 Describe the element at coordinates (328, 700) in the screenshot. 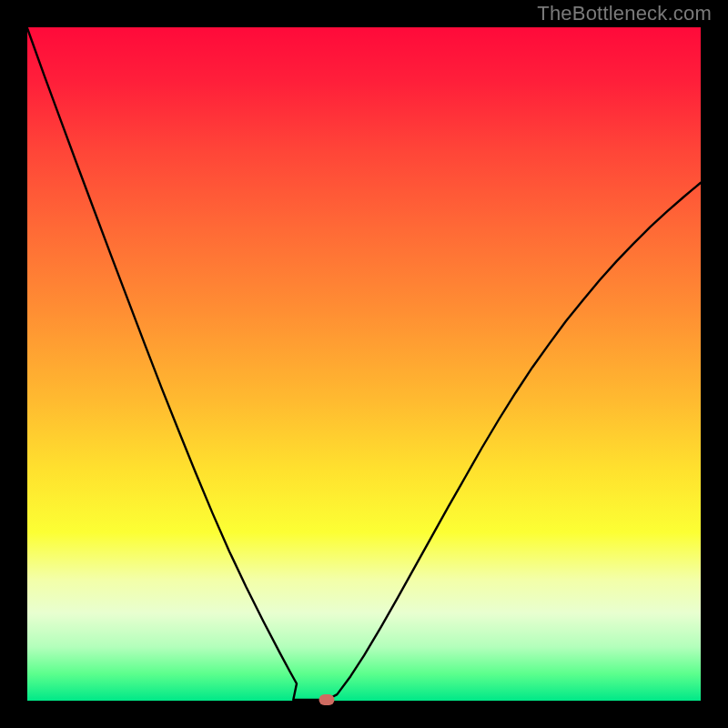

I see `optimum-marker` at that location.